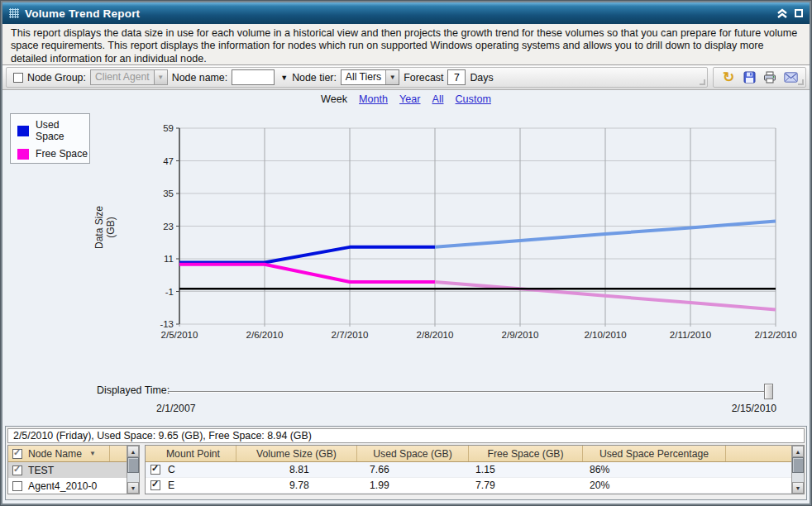  I want to click on displayed-time-label: Displayed Time:, so click(133, 390).